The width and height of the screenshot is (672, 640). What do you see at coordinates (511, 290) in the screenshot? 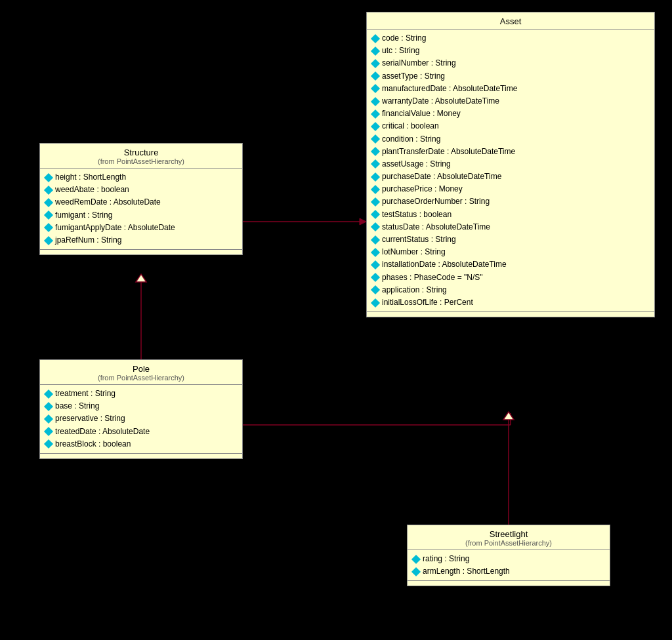
I see `attr-row: application : String` at bounding box center [511, 290].